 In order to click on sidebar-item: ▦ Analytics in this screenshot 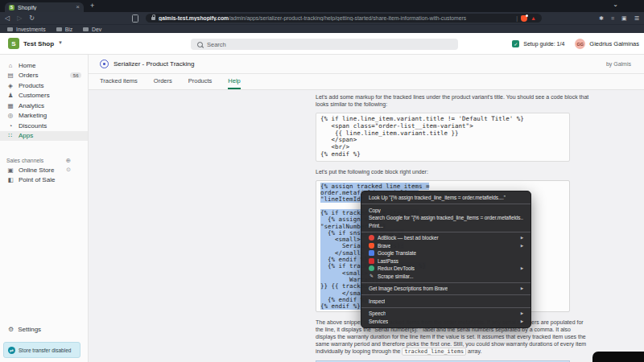, I will do `click(43, 106)`.